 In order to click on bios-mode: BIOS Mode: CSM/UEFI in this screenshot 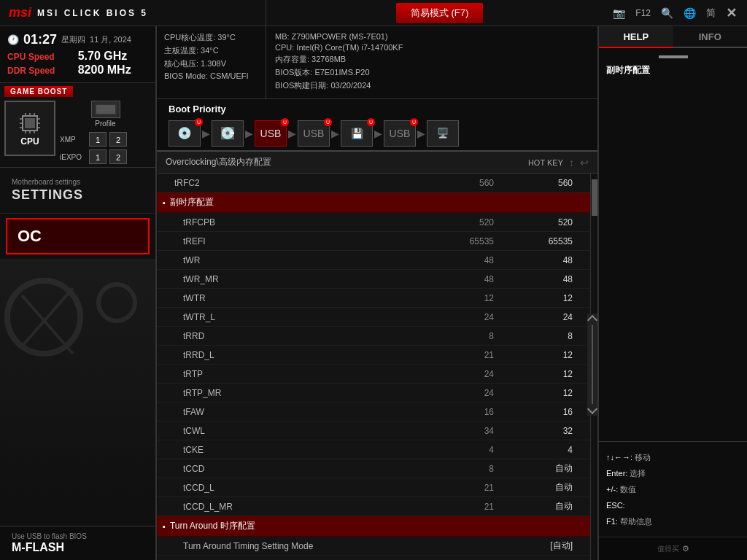, I will do `click(212, 76)`.